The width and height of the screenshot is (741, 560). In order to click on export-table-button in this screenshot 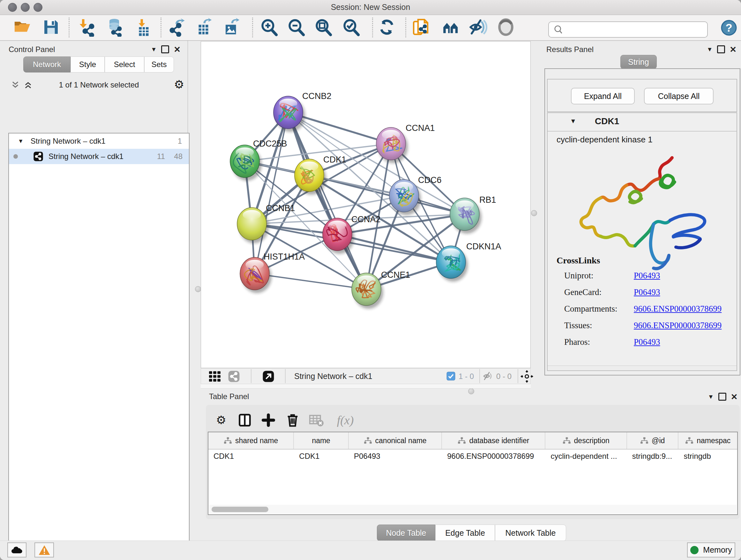, I will do `click(204, 27)`.